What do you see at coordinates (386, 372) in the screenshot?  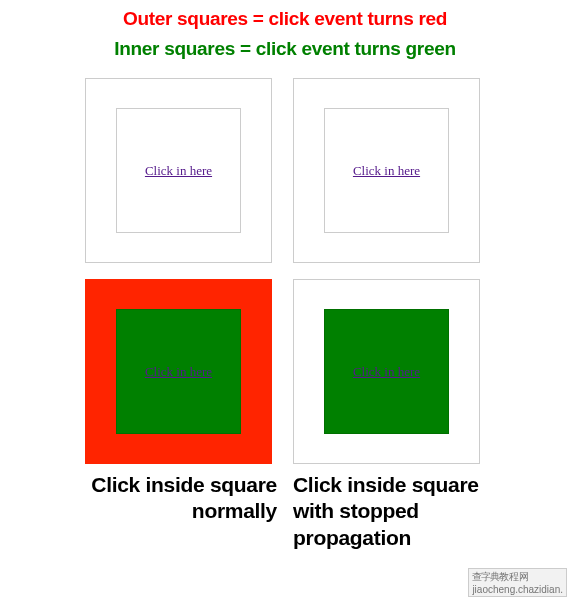 I see `inner-square-bottom-right: Click in here` at bounding box center [386, 372].